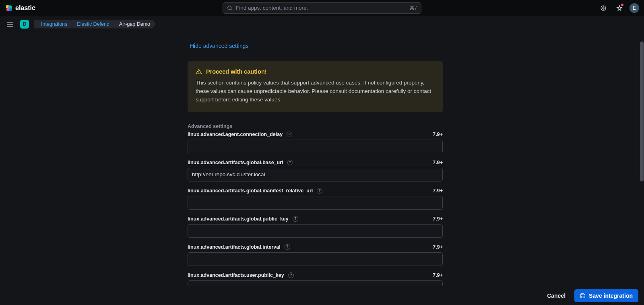  What do you see at coordinates (9, 8) in the screenshot?
I see `elastic-logo-icon` at bounding box center [9, 8].